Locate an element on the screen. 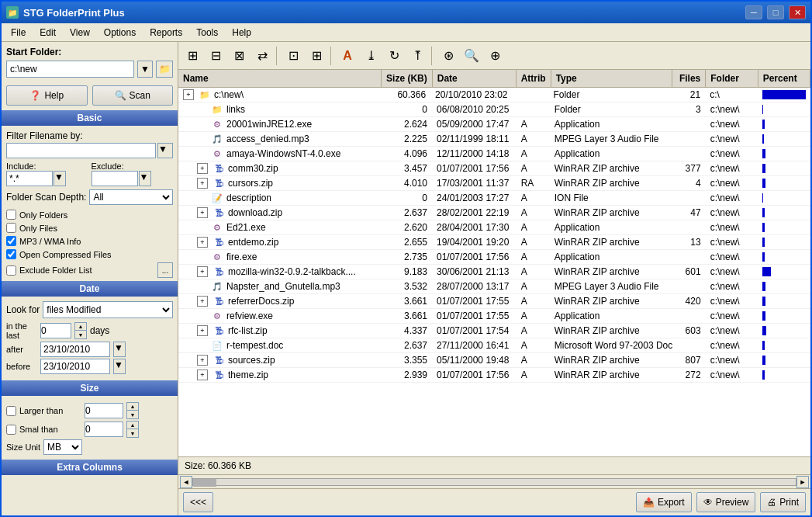 This screenshot has height=517, width=812. filter-filename-input is located at coordinates (81, 151).